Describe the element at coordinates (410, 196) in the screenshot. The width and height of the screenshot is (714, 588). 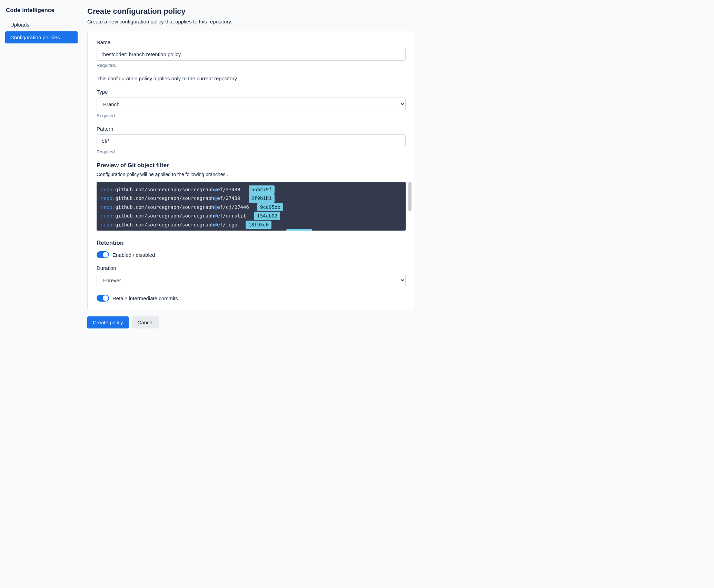
I see `preview-scrollbar` at that location.